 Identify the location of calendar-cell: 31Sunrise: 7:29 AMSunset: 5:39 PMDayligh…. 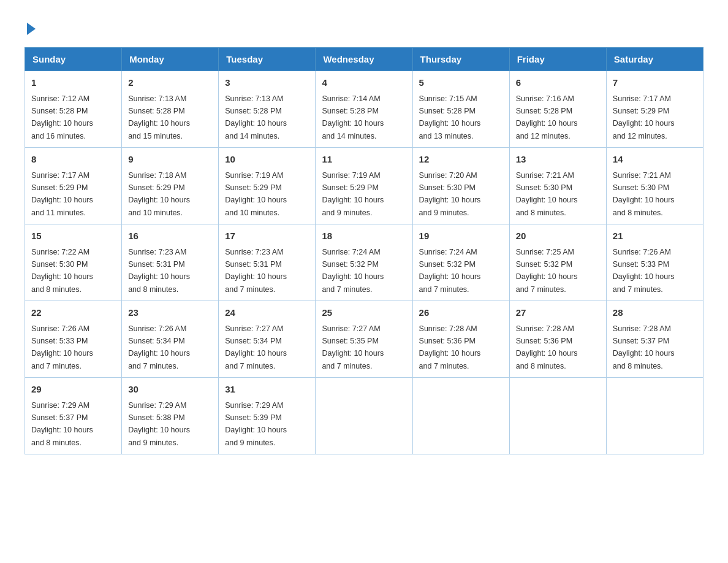
(267, 416).